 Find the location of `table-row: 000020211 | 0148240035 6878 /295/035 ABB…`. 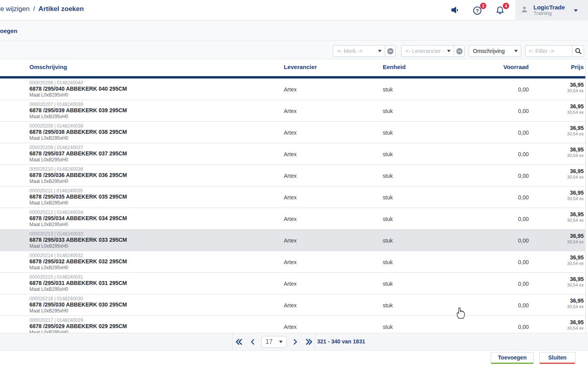

table-row: 000020211 | 0148240035 6878 /295/035 ABB… is located at coordinates (293, 197).